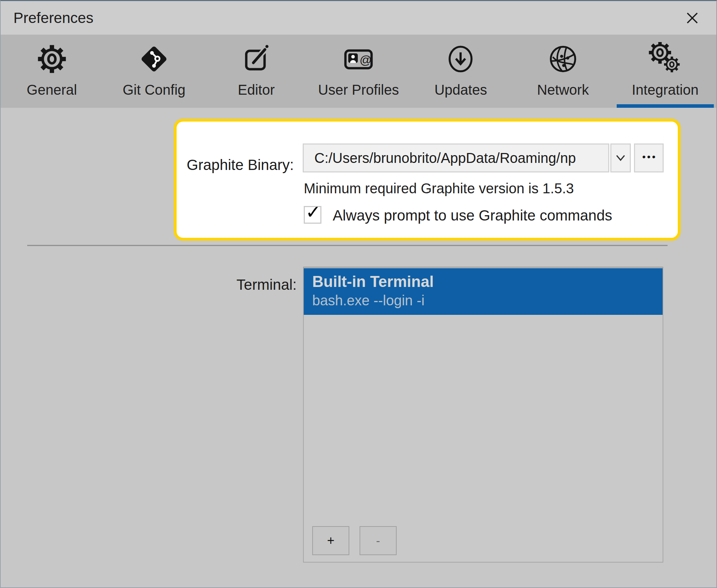  Describe the element at coordinates (692, 18) in the screenshot. I see `close-button` at that location.